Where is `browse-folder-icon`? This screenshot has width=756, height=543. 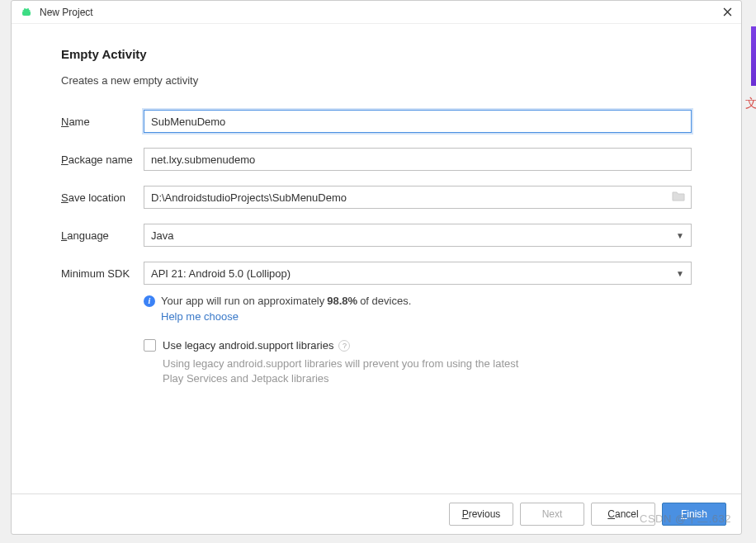
browse-folder-icon is located at coordinates (678, 197).